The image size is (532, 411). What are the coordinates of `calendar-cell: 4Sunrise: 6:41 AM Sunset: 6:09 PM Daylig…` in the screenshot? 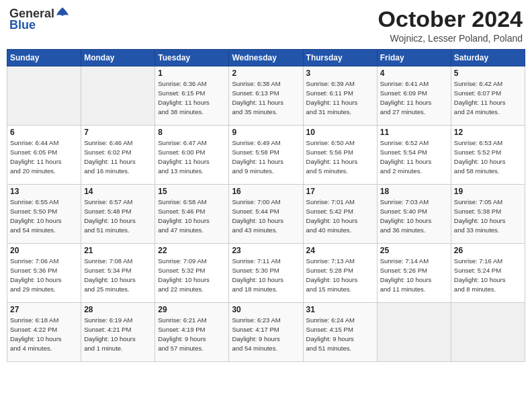 It's located at (414, 96).